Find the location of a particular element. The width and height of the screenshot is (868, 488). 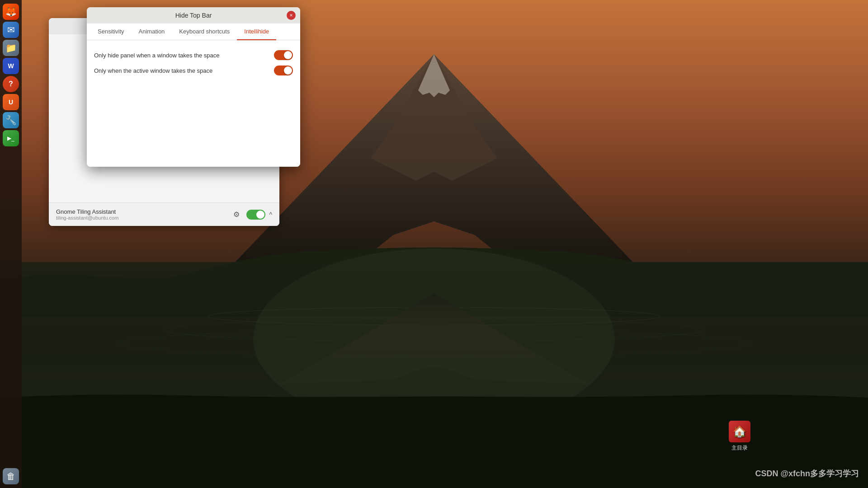

dialog-tabs: Sensitivity Animation Keyboard shortcuts… is located at coordinates (193, 32).